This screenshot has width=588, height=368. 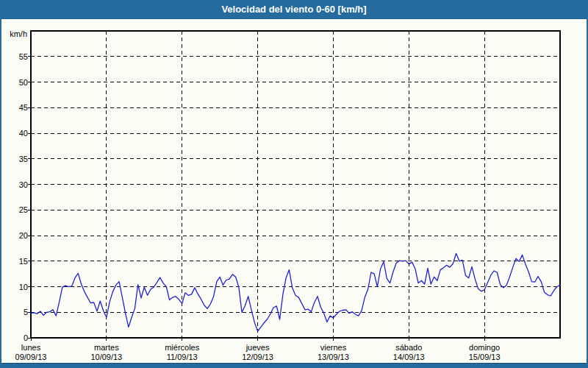 What do you see at coordinates (15, 236) in the screenshot?
I see `y-tick-label: 20` at bounding box center [15, 236].